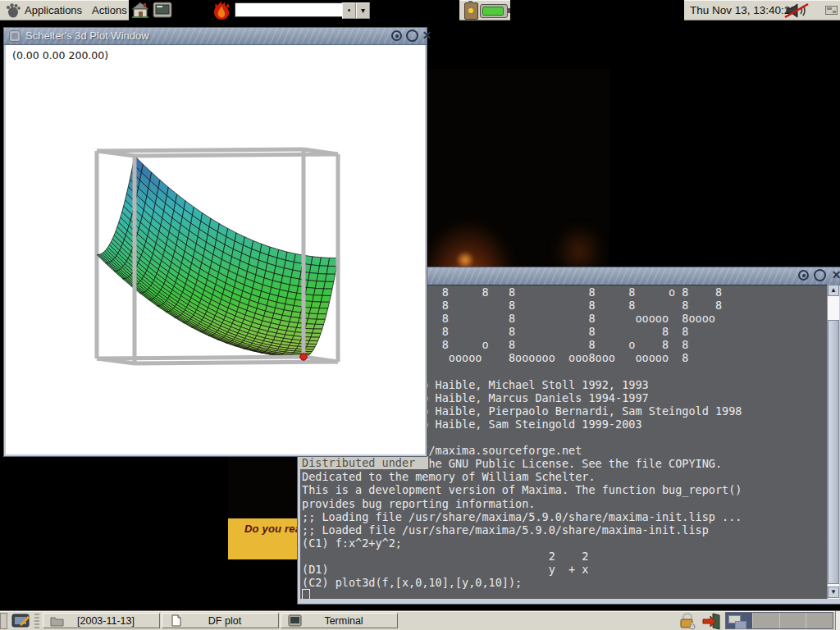 The height and width of the screenshot is (630, 840). Describe the element at coordinates (220, 620) in the screenshot. I see `task-button-dfplot: DF plot` at that location.